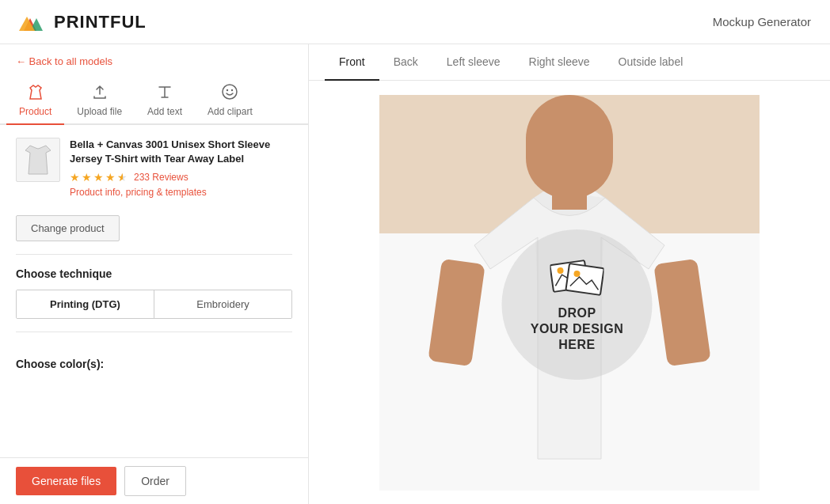  Describe the element at coordinates (181, 172) in the screenshot. I see `product-info: Bella + Canvas 3001 Unisex Short Sleeve …` at that location.